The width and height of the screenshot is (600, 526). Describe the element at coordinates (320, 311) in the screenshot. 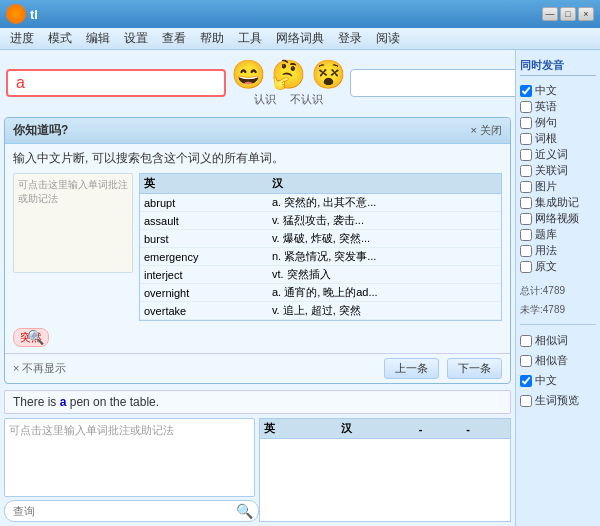

I see `popup-table-row: overtakev. 追上, 超过, 突然` at that location.